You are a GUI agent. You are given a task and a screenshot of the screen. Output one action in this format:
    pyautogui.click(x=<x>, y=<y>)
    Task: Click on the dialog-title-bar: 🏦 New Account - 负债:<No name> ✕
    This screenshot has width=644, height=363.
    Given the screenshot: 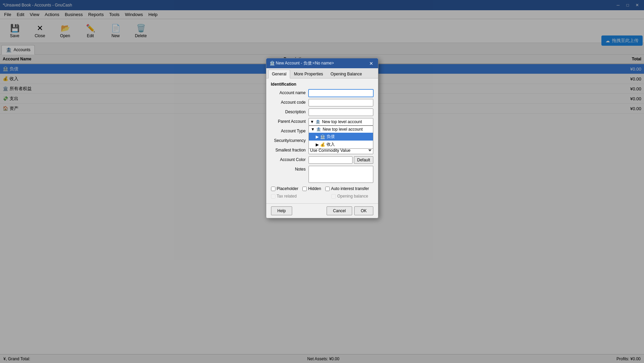 What is the action you would take?
    pyautogui.click(x=322, y=63)
    